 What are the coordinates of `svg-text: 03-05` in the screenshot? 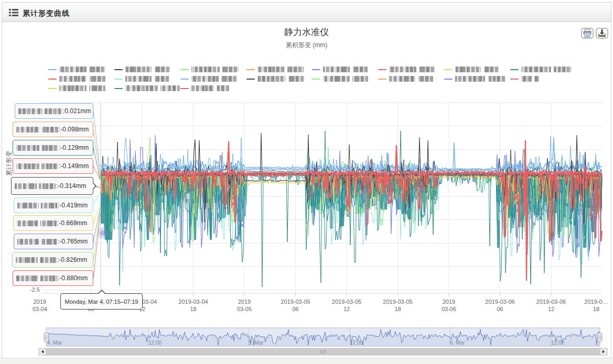 It's located at (244, 309).